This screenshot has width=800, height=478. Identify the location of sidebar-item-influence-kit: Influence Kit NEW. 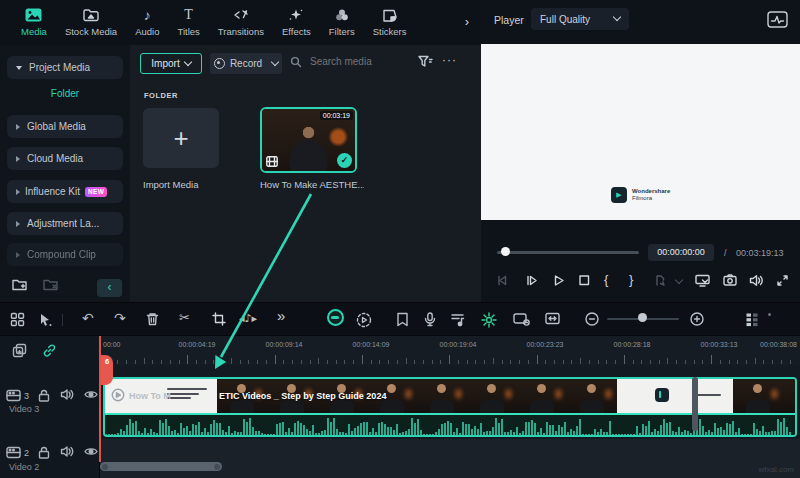
(65, 192).